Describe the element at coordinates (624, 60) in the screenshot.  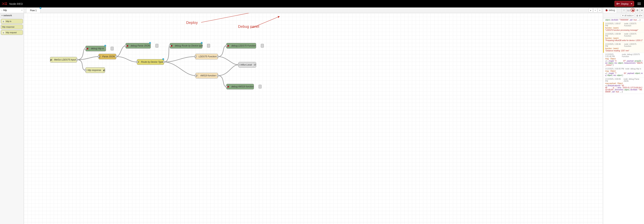
I see `debug-message: 1/12/2025, 1:01:46 PMnode: debug LDDS75 …` at that location.